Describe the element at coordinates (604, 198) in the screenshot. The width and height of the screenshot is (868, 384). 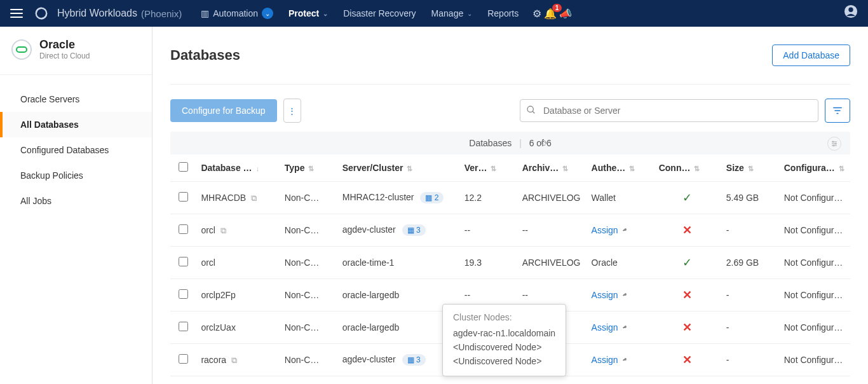
I see `auth-value: Wallet` at that location.